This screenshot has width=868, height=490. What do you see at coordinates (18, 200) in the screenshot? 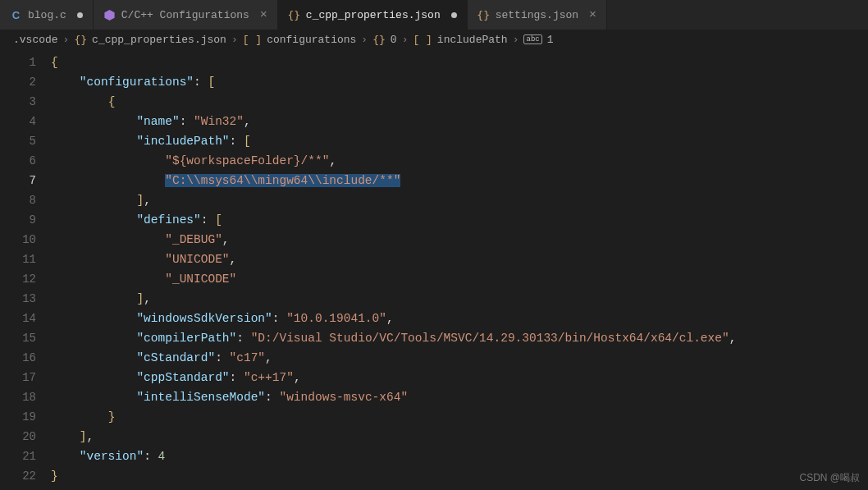
I see `line-number: 8` at bounding box center [18, 200].